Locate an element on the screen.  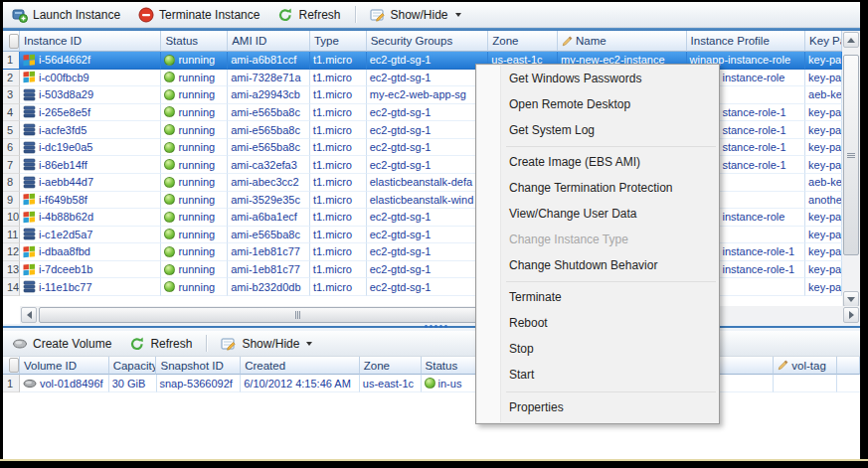
refresh-button: Refresh is located at coordinates (308, 15).